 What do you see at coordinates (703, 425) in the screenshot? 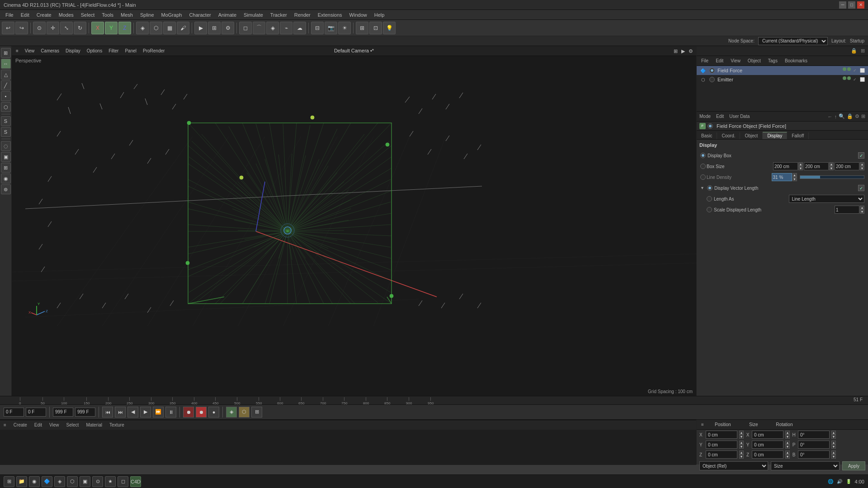
I see `cp-menu-icon: ≡` at bounding box center [703, 425].